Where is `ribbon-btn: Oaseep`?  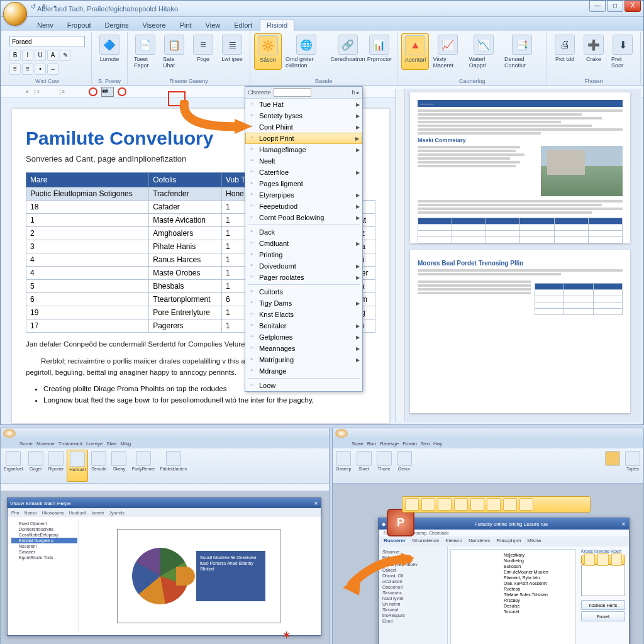
ribbon-btn: Oaseep is located at coordinates (343, 465).